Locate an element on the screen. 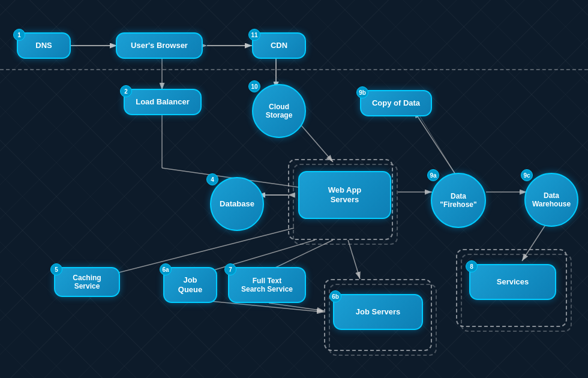 This screenshot has width=588, height=378. web-app-servers-label: Web AppServers is located at coordinates (345, 194).